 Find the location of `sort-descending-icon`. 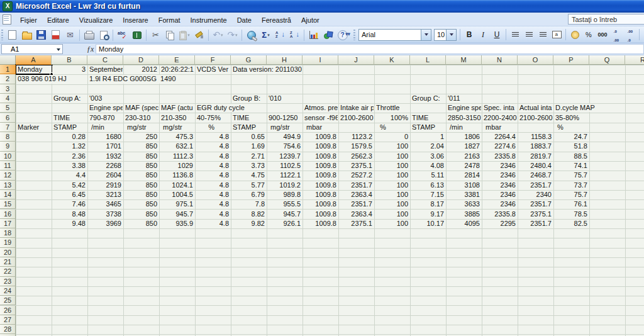

sort-descending-icon is located at coordinates (294, 35).